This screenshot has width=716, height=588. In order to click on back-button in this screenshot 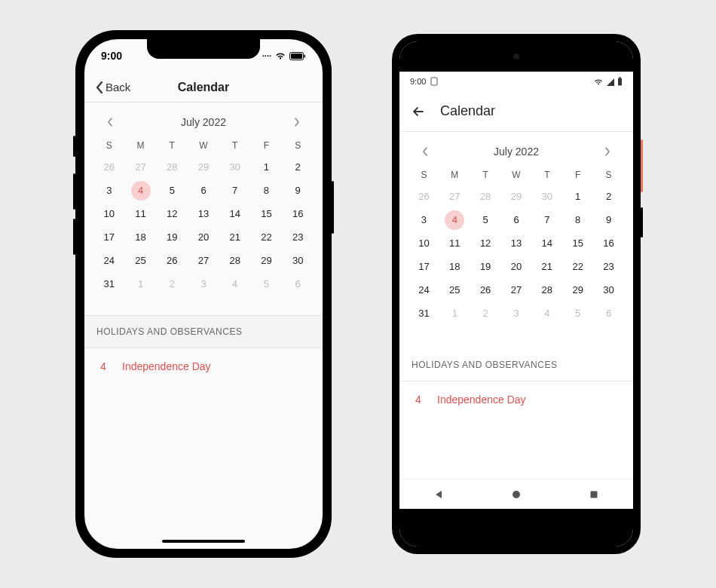, I will do `click(418, 112)`.